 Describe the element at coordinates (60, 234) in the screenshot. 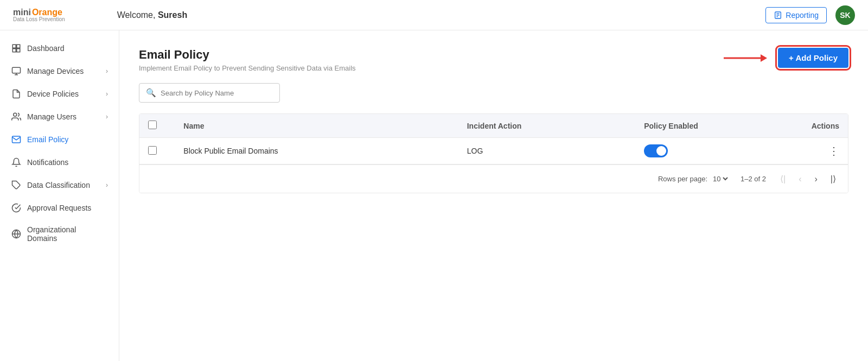

I see `sidebar-item-organizational-domains: Organizational Domains` at that location.